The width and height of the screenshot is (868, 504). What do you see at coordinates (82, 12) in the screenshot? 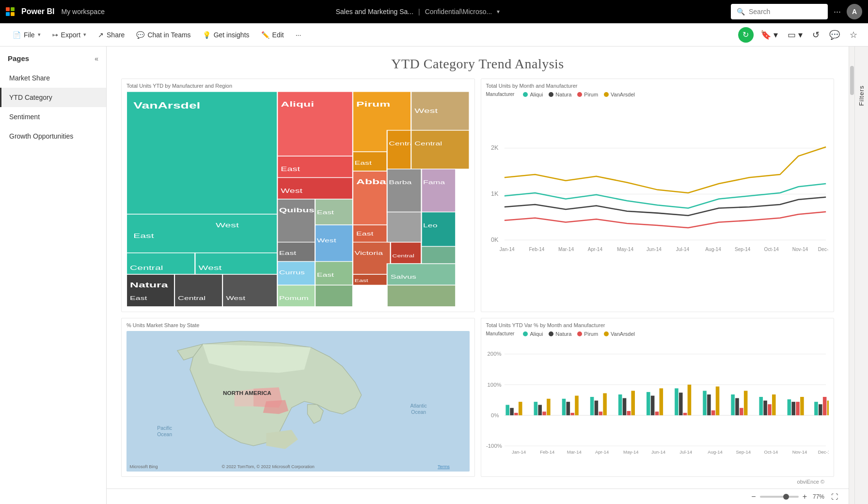
I see `workspace-label: My workspace` at bounding box center [82, 12].